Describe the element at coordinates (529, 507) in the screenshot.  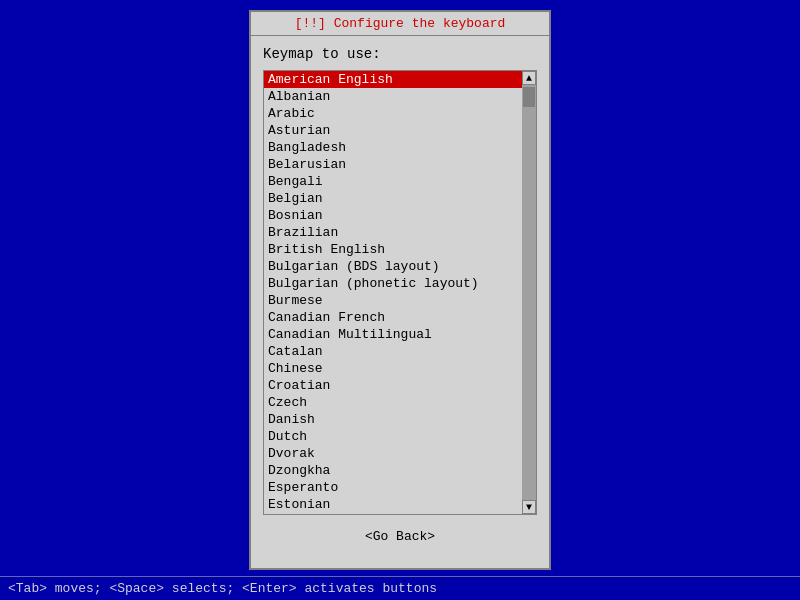
I see `scroll-down-button: ▼` at that location.